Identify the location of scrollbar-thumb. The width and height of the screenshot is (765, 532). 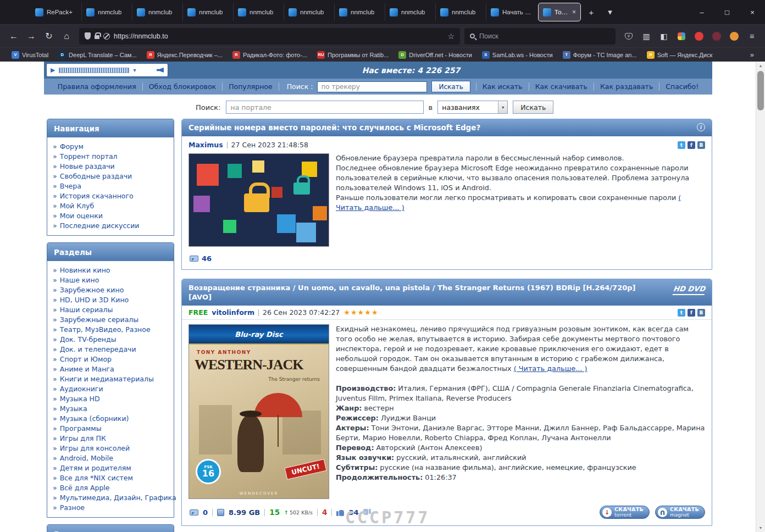
(761, 91).